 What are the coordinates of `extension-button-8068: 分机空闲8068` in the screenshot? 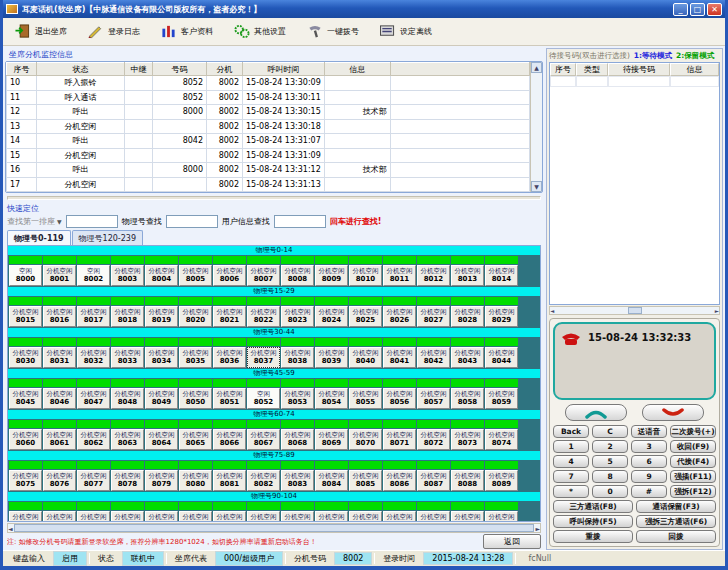 It's located at (298, 440).